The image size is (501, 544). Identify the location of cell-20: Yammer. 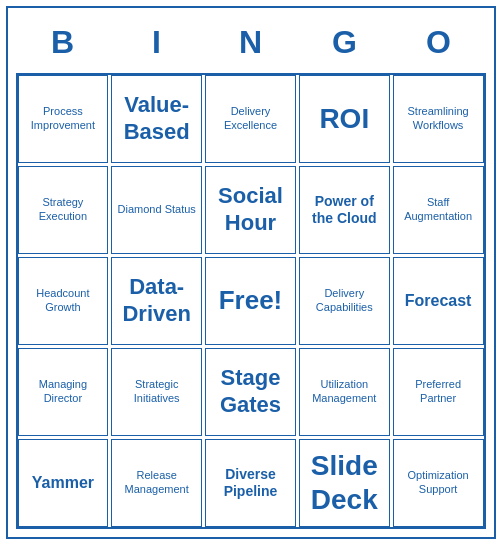
(64, 483).